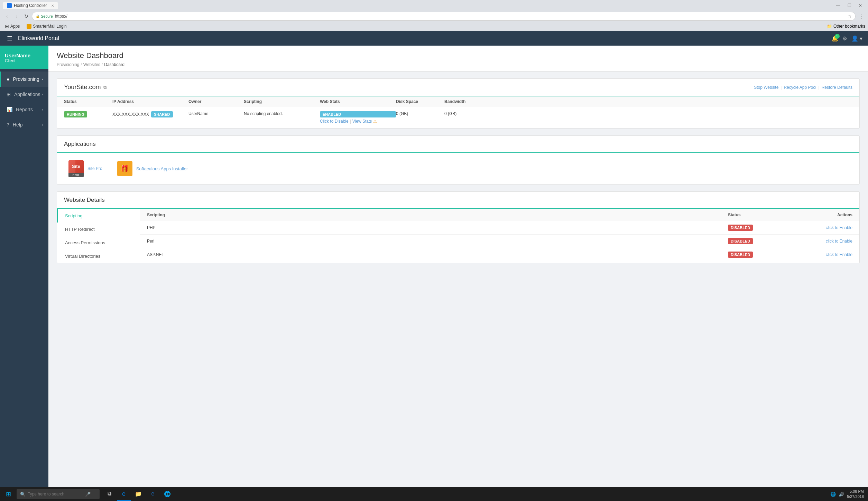 The width and height of the screenshot is (868, 501). What do you see at coordinates (860, 6) in the screenshot?
I see `close-button: ✕` at bounding box center [860, 6].